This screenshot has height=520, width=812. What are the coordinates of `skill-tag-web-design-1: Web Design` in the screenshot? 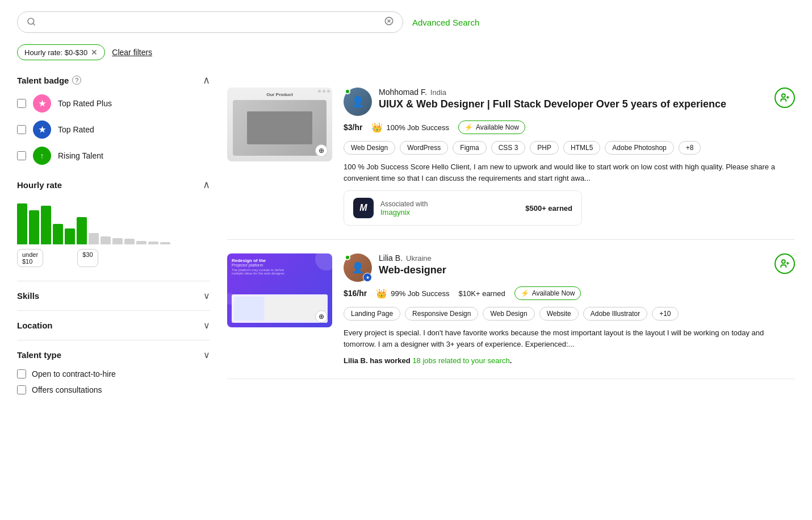 It's located at (369, 148).